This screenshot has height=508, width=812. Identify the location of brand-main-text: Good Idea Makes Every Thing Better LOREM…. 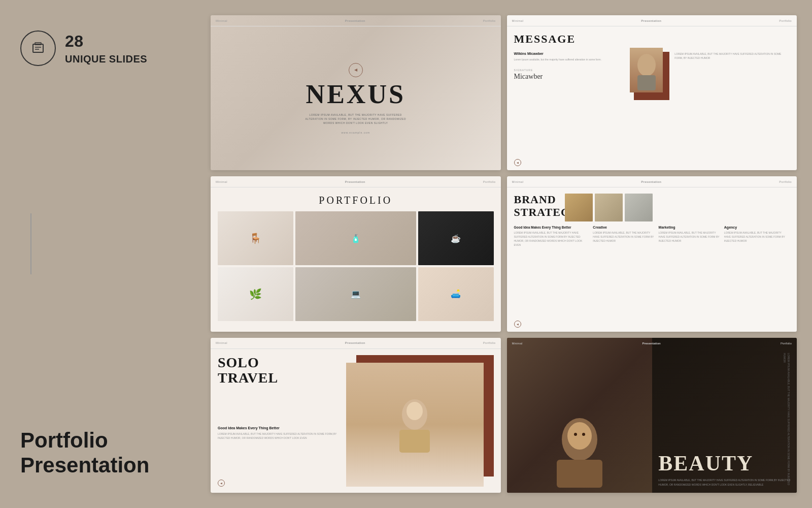
(554, 236).